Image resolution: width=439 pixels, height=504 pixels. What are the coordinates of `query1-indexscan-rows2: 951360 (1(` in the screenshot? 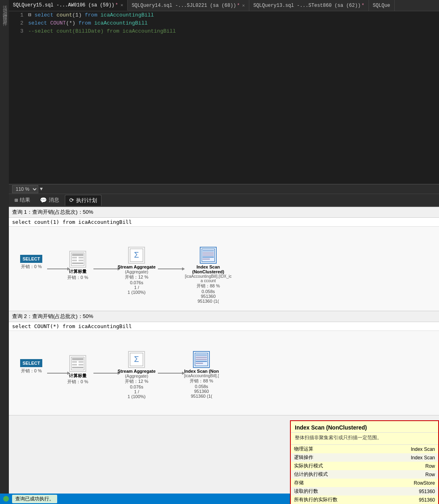 It's located at (208, 301).